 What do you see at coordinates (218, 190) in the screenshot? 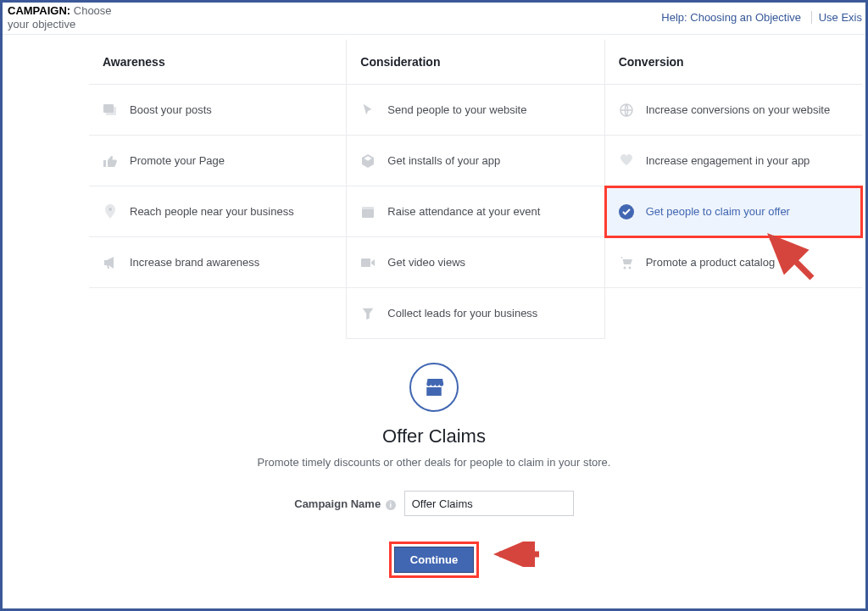
I see `column-awareness: Awareness Boost your posts Promote your …` at bounding box center [218, 190].